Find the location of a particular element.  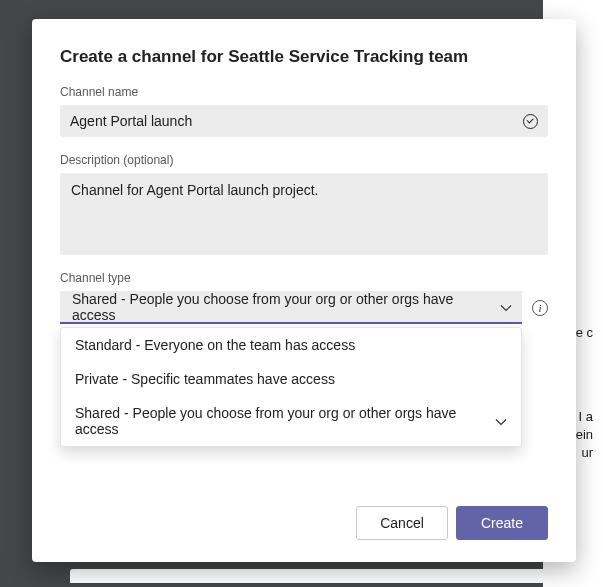

create-button: Create is located at coordinates (502, 523).